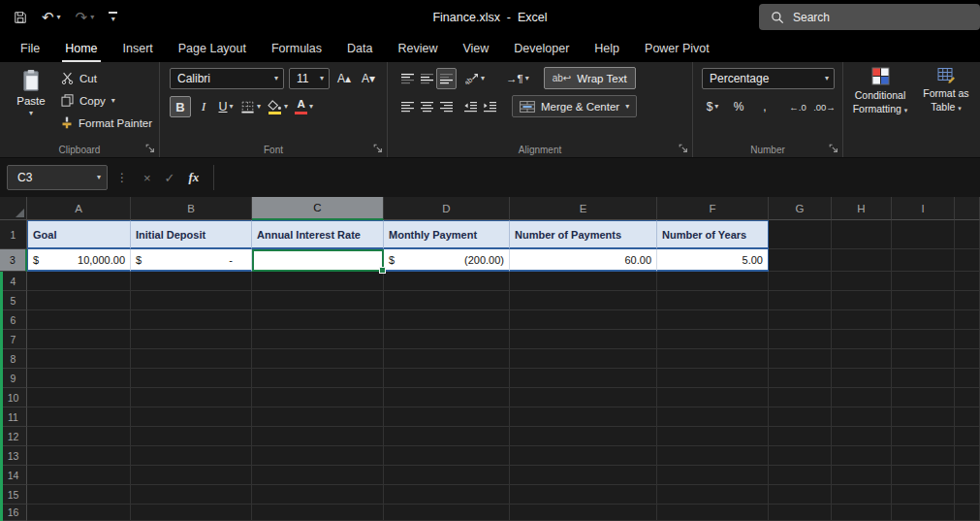 The width and height of the screenshot is (980, 521). What do you see at coordinates (14, 340) in the screenshot?
I see `row-header-7: 7` at bounding box center [14, 340].